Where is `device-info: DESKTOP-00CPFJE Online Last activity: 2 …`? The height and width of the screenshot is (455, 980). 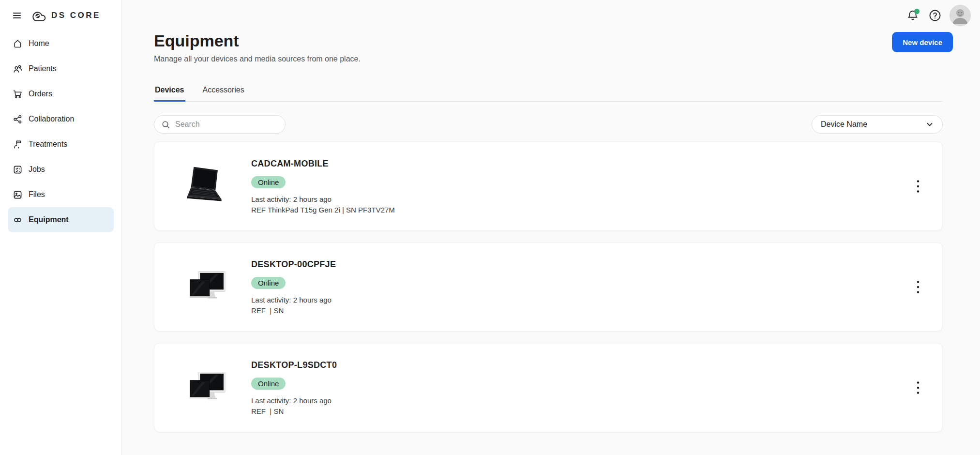 device-info: DESKTOP-00CPFJE Online Last activity: 2 … is located at coordinates (293, 287).